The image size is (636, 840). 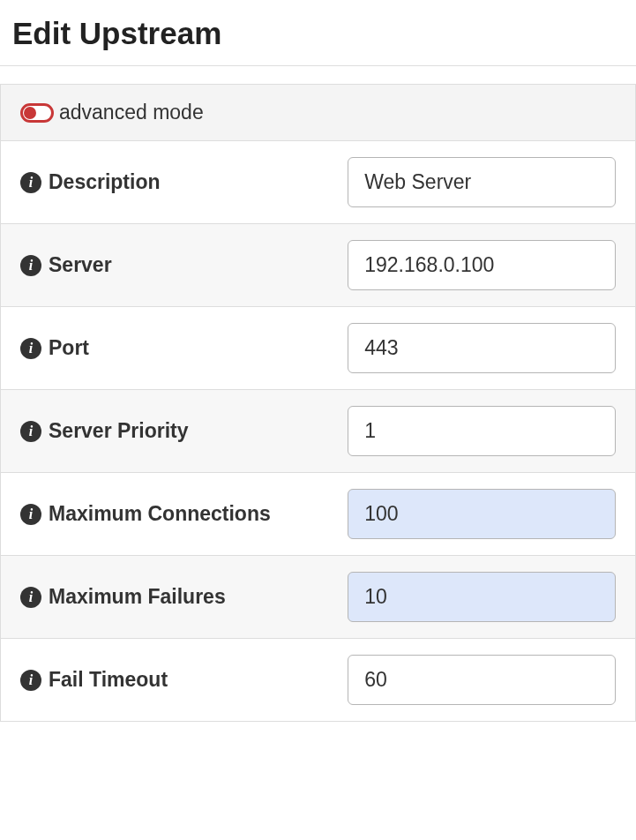 I want to click on advanced-mode-row: advanced mode, so click(x=318, y=113).